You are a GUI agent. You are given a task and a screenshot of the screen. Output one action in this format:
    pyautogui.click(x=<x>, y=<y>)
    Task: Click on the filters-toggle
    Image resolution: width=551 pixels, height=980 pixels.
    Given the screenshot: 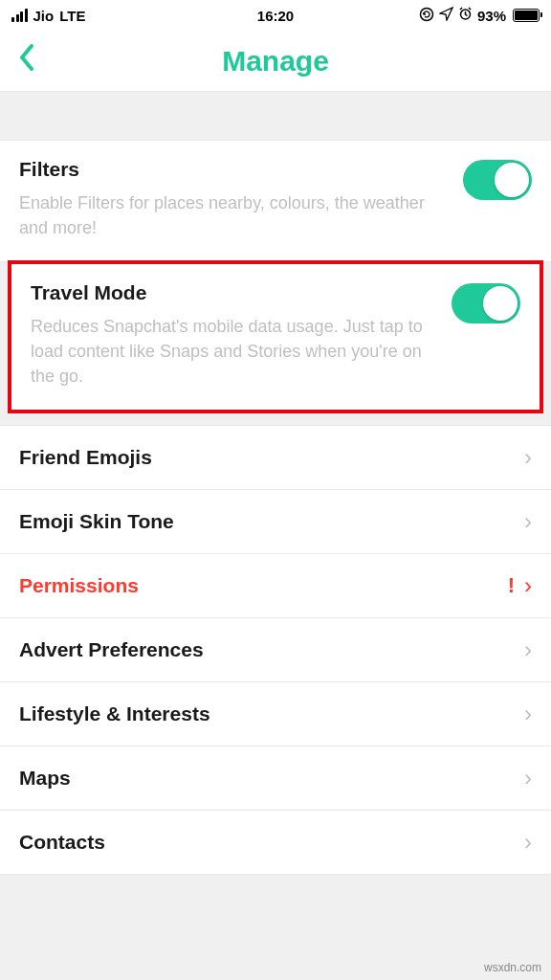 What is the action you would take?
    pyautogui.click(x=497, y=180)
    